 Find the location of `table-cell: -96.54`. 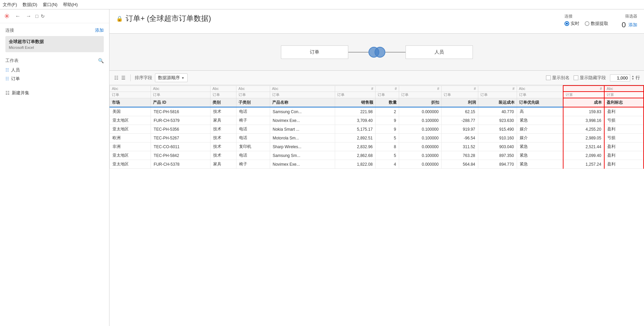

table-cell: -96.54 is located at coordinates (460, 138).